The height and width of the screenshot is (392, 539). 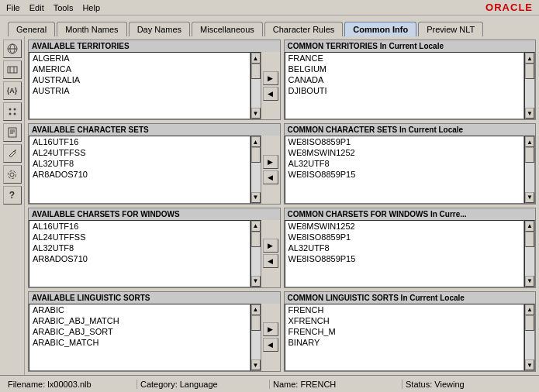 I want to click on tab-day-names: Day Names, so click(x=160, y=29).